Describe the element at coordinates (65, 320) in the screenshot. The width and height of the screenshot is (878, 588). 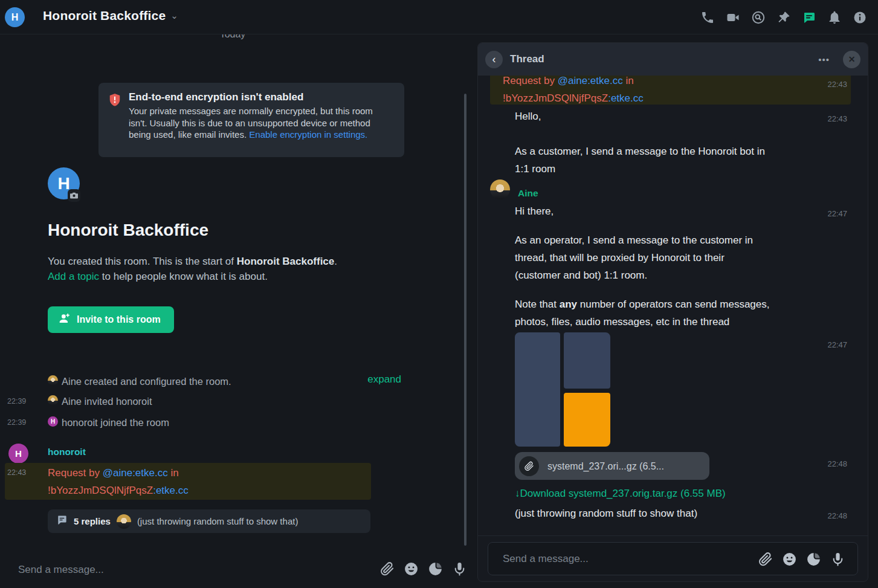
I see `invite-user-icon` at that location.